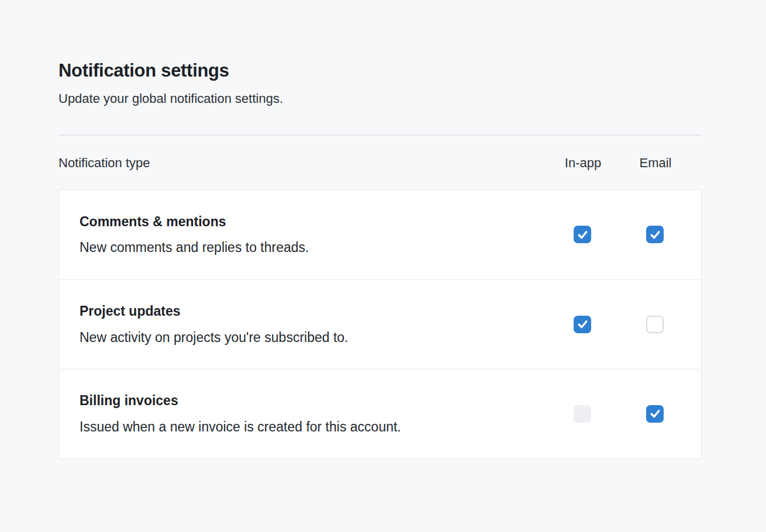 The image size is (766, 532). Describe the element at coordinates (380, 324) in the screenshot. I see `table-row-project-updates: Project updates New activity on projects…` at that location.